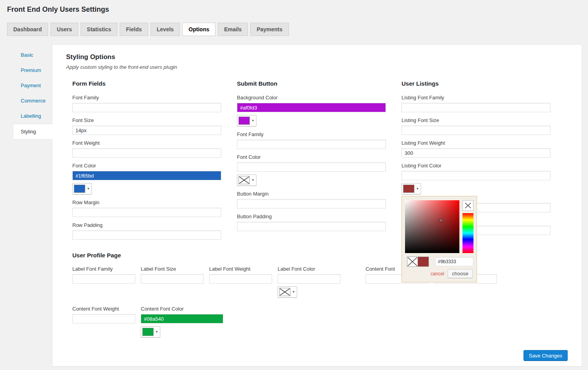  I want to click on label-font-size-input, so click(172, 279).